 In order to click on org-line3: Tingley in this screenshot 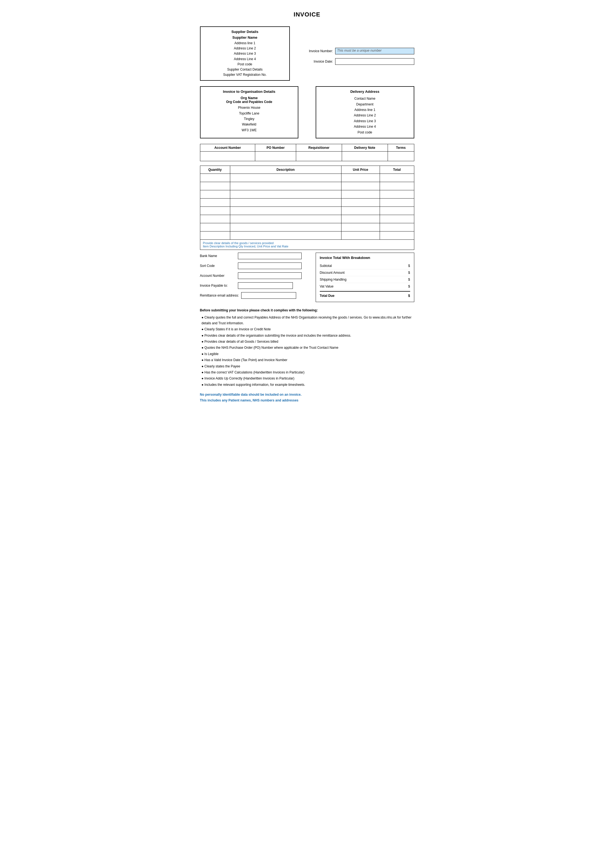, I will do `click(249, 119)`.